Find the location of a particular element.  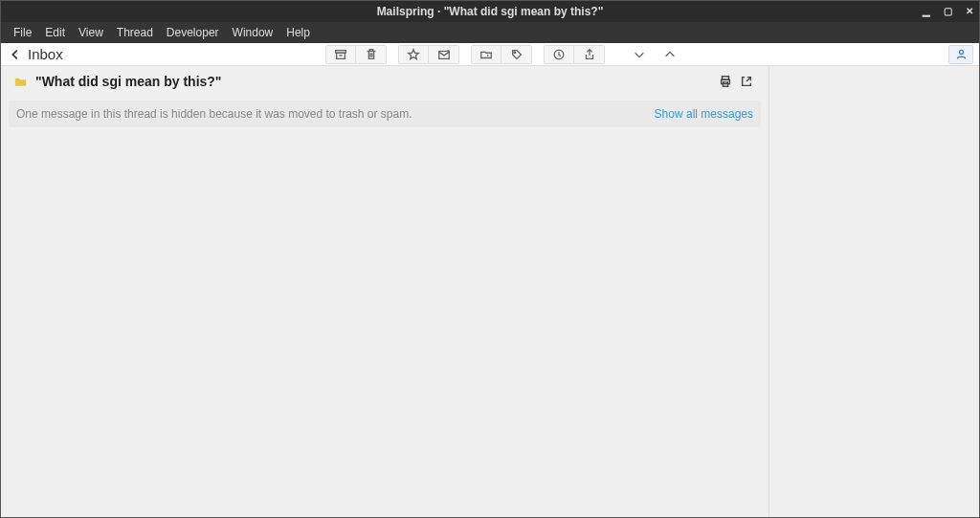

menu-help: Help is located at coordinates (299, 33).